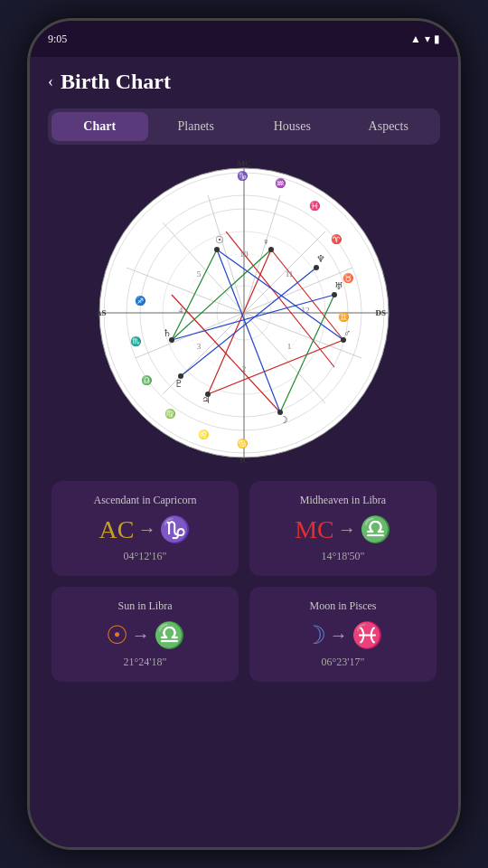  I want to click on libra-symbol-mc: ♎, so click(376, 530).